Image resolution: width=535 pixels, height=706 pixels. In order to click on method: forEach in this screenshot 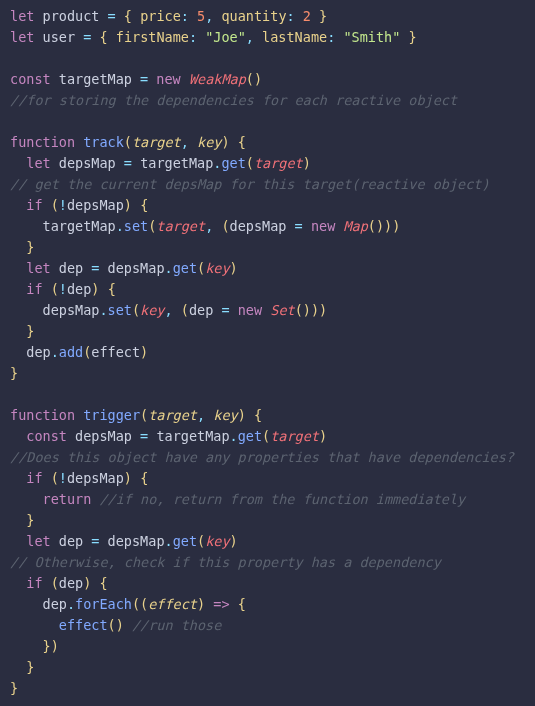, I will do `click(104, 604)`.